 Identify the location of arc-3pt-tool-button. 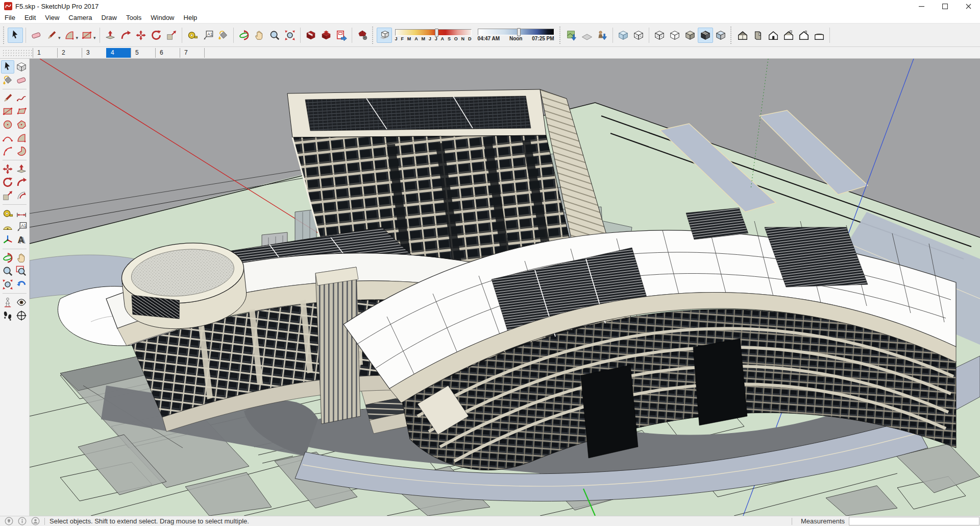
(8, 151).